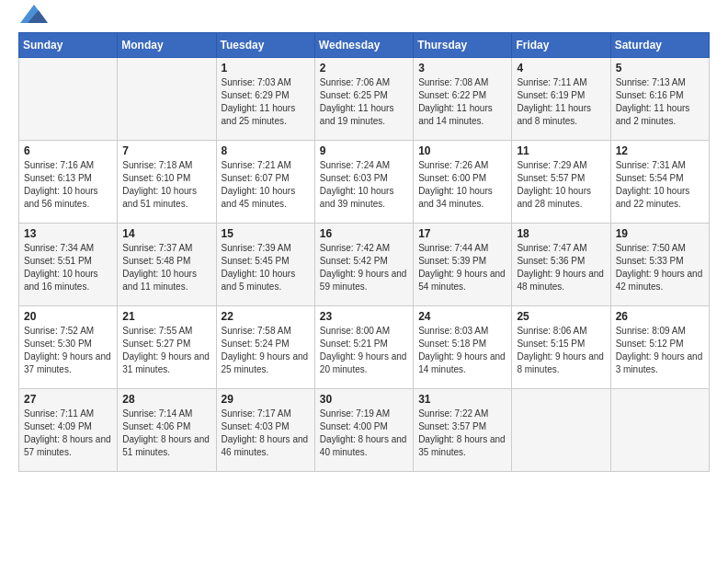 The image size is (728, 563). I want to click on day-number: 3, so click(462, 68).